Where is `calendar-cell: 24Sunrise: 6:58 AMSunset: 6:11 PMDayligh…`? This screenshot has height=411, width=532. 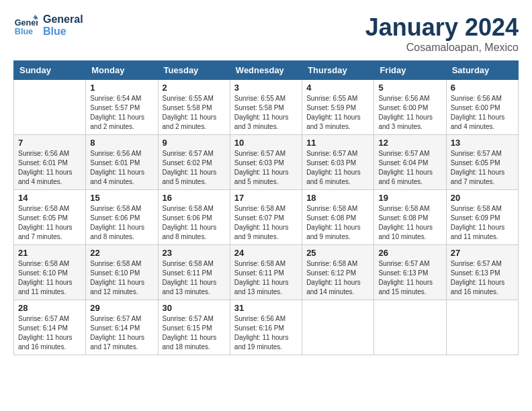
calendar-cell: 24Sunrise: 6:58 AMSunset: 6:11 PMDayligh… is located at coordinates (266, 273).